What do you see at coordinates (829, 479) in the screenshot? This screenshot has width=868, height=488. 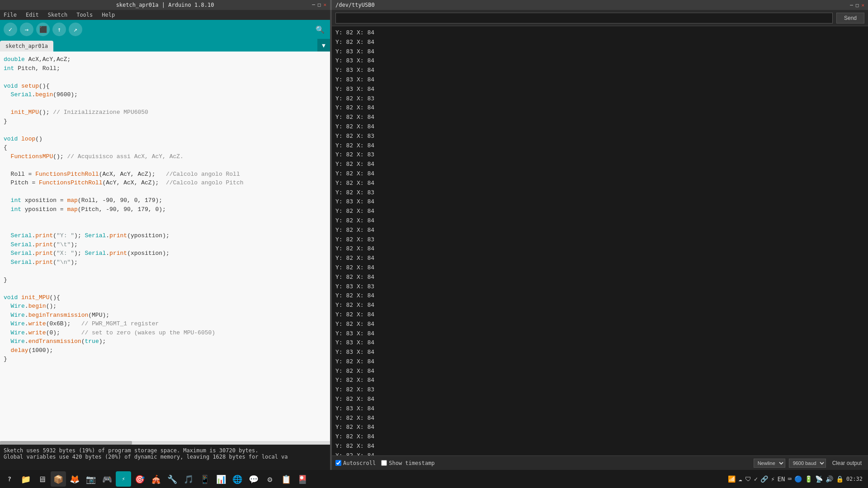 I see `sys-icon-sound: 🔊` at bounding box center [829, 479].